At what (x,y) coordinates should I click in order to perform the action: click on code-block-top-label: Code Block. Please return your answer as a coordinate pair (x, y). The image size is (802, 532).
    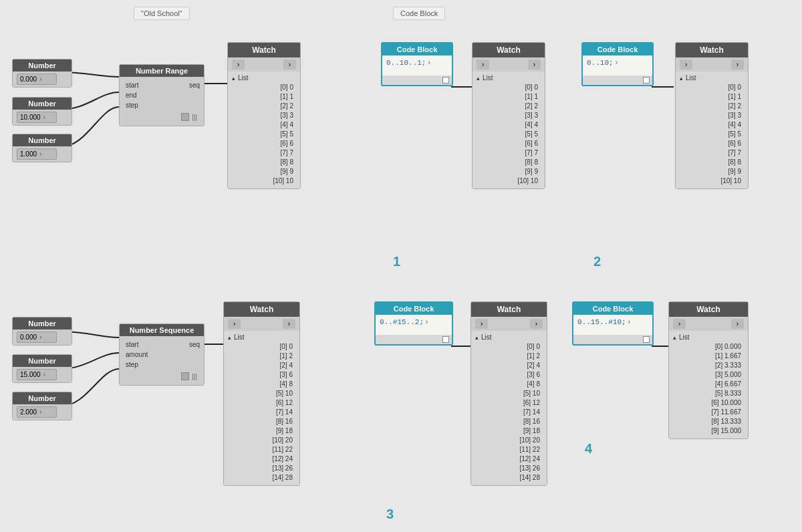
    Looking at the image, I should click on (419, 13).